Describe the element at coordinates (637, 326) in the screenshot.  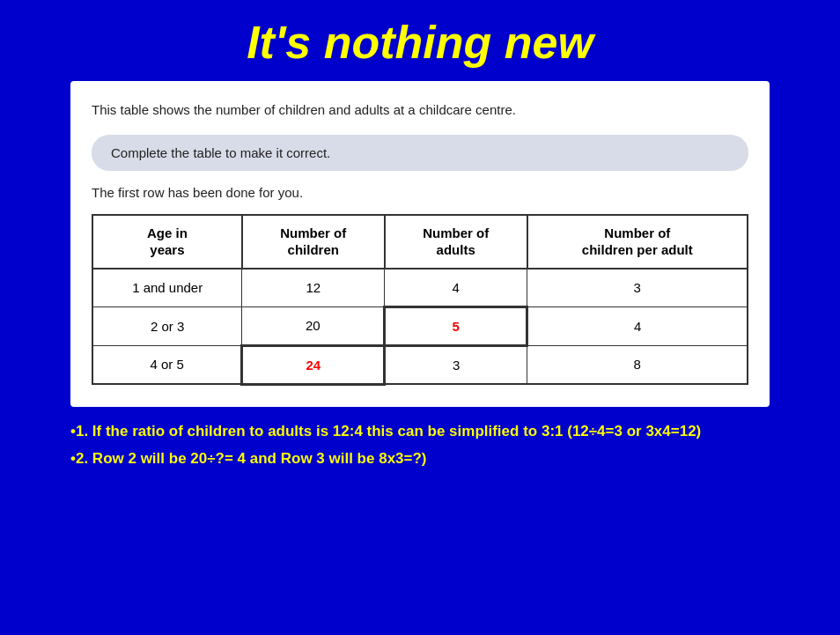
I see `cell-per-adult-2: 4` at that location.